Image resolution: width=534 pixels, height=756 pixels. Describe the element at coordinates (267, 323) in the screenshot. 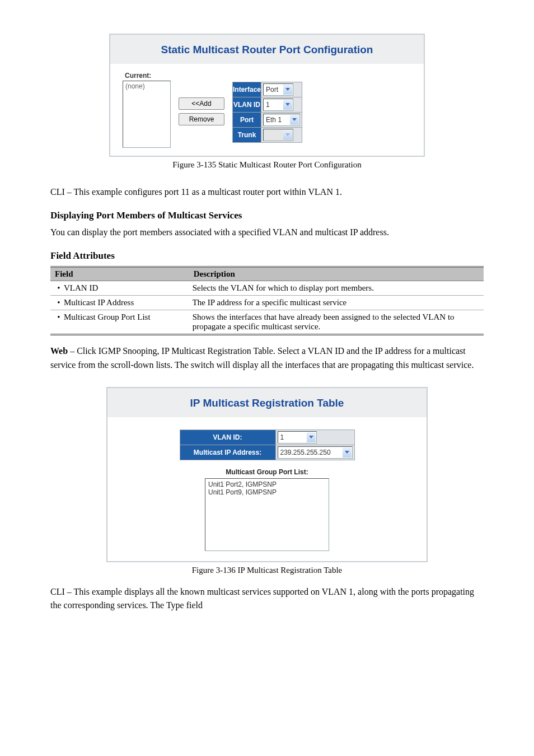

I see `table-row: •Multicast Group Port List Shows the int…` at that location.